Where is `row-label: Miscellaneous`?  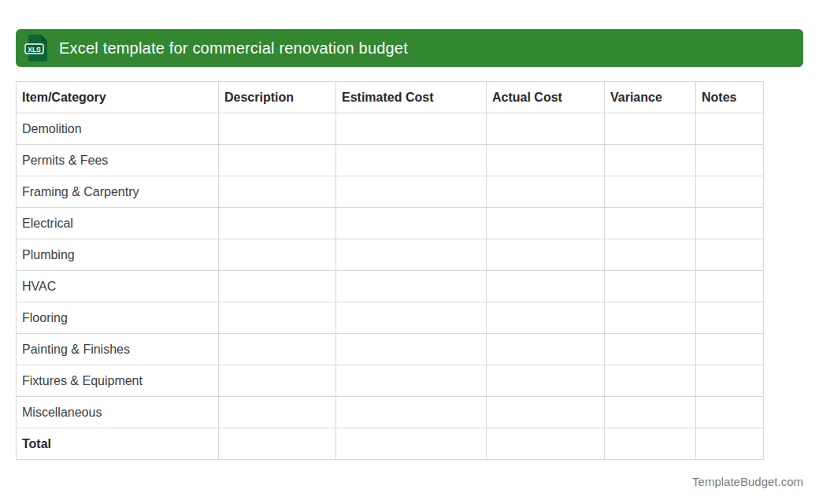 row-label: Miscellaneous is located at coordinates (118, 413).